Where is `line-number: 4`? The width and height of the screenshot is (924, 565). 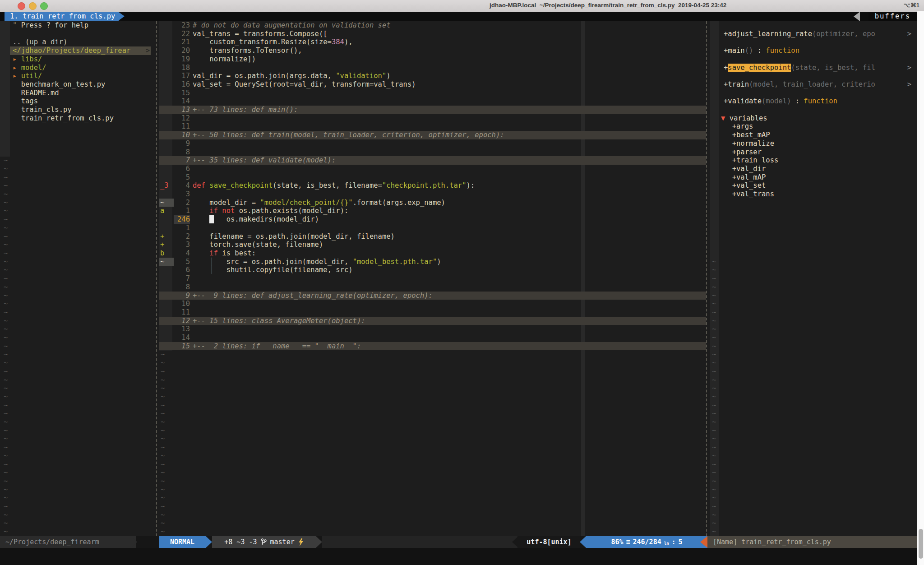
line-number: 4 is located at coordinates (182, 186).